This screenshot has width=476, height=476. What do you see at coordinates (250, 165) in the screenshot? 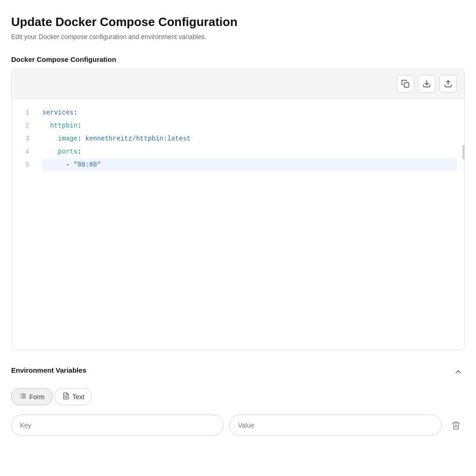
I see `code-line-5: - "80:80"` at bounding box center [250, 165].